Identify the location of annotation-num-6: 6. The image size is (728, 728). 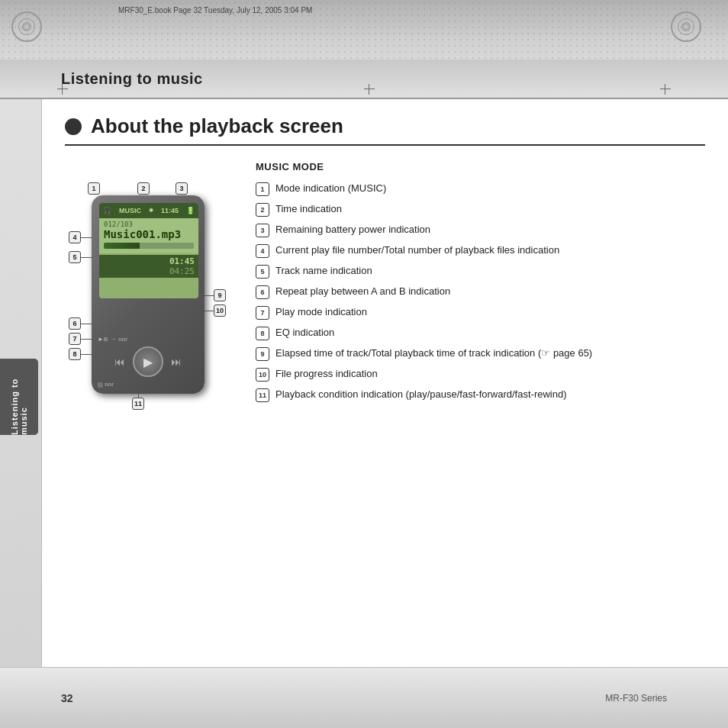
(263, 292).